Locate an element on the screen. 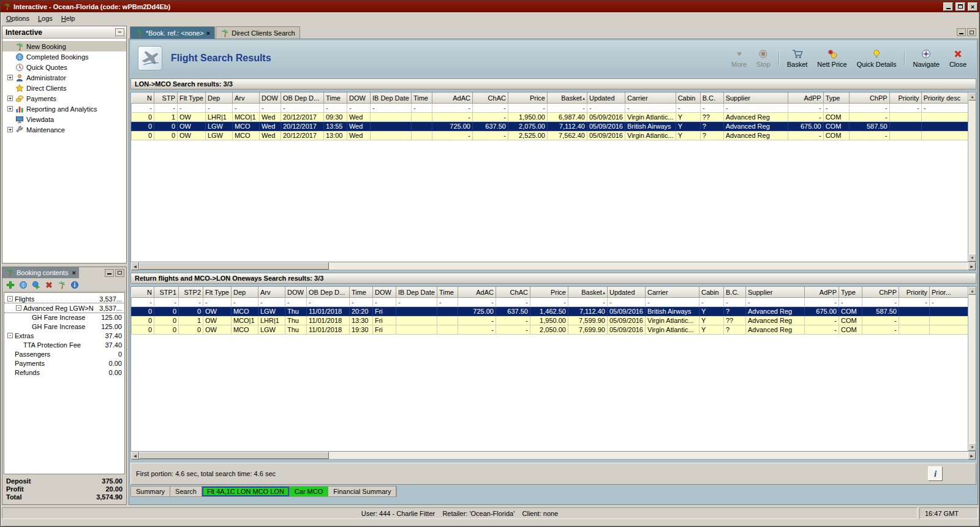 This screenshot has height=527, width=980. column-header-b-c: B.C. is located at coordinates (735, 293).